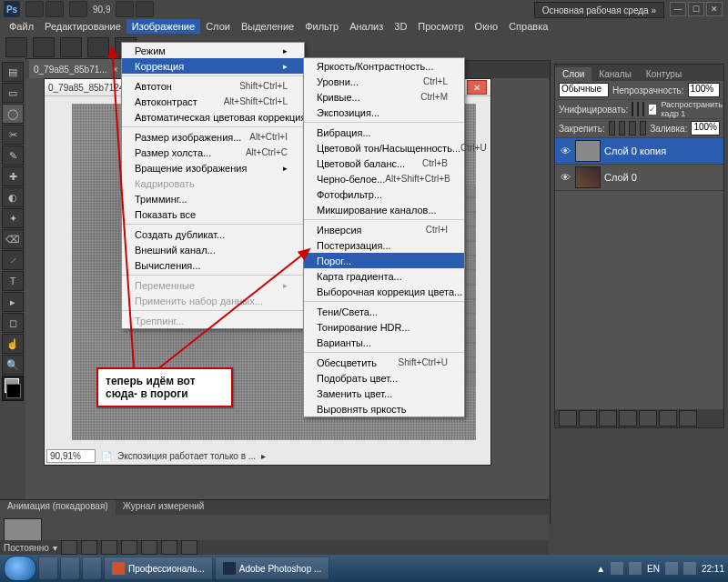 The image size is (728, 582). I want to click on menu-item: Обесцветить, so click(384, 362).